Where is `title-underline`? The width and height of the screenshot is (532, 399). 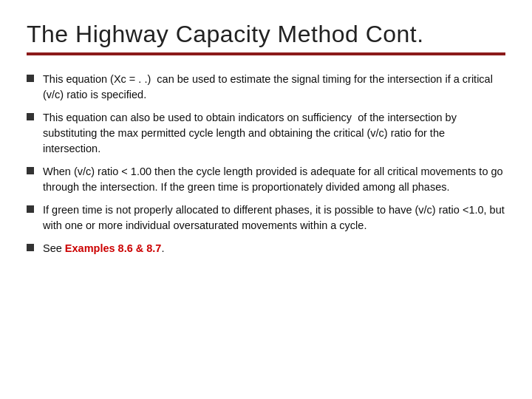
title-underline is located at coordinates (266, 54).